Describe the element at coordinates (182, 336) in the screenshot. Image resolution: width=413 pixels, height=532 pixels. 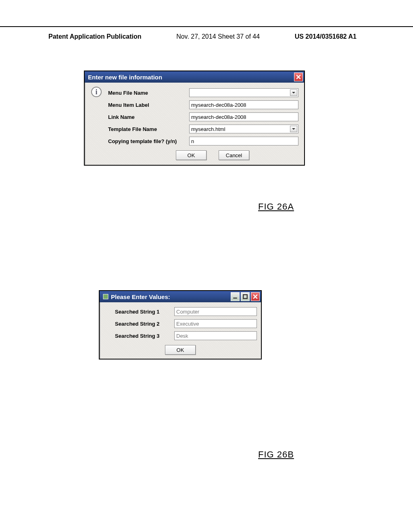
I see `value-search-3: Desk` at that location.